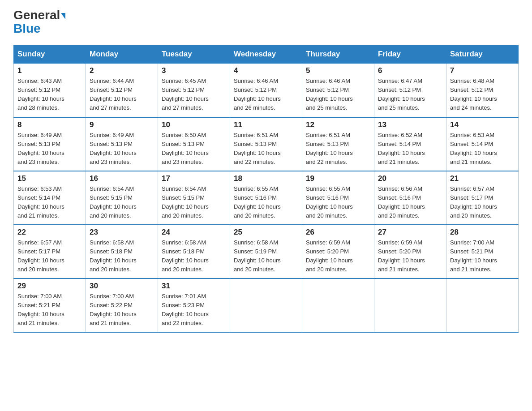 This screenshot has height=411, width=532. Describe the element at coordinates (266, 232) in the screenshot. I see `day-number: 25` at that location.